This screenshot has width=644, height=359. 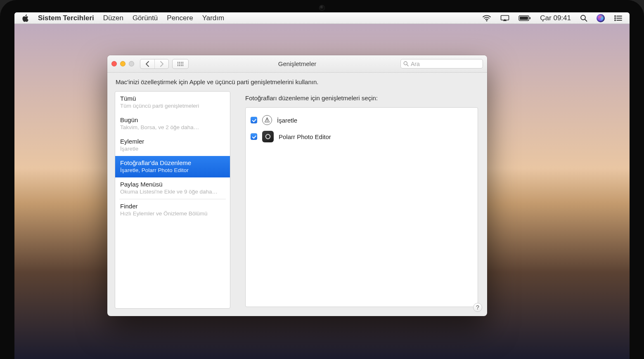 What do you see at coordinates (478, 307) in the screenshot?
I see `help-button: ?` at bounding box center [478, 307].